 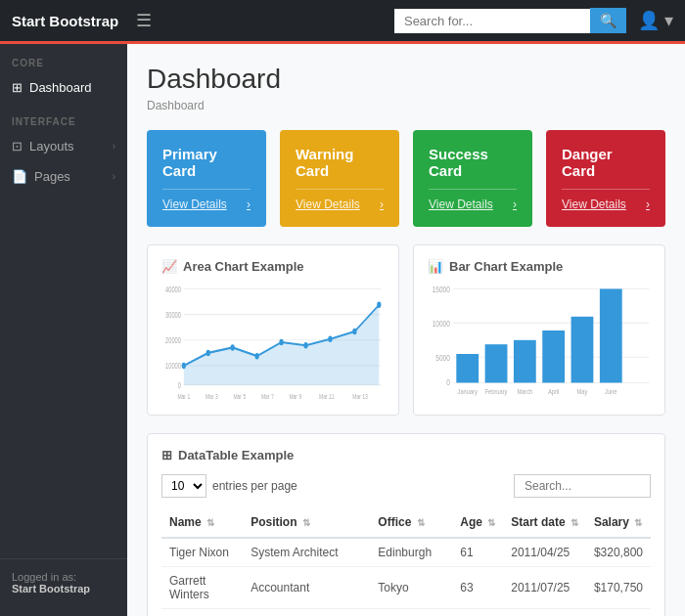 What do you see at coordinates (497, 393) in the screenshot?
I see `svg-text: February` at bounding box center [497, 393].